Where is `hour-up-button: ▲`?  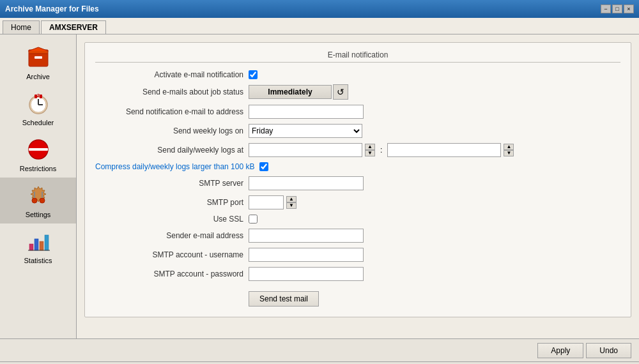
hour-up-button: ▲ is located at coordinates (370, 147).